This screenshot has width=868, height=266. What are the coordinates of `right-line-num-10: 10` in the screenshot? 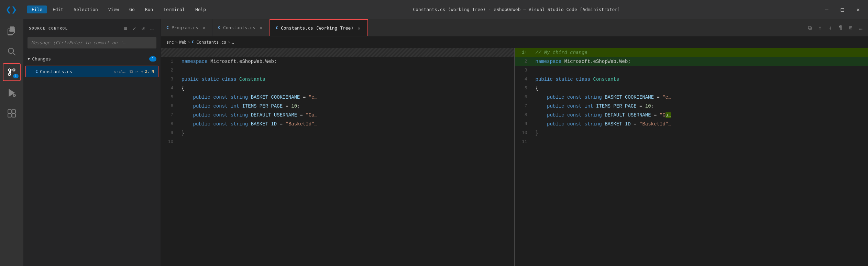 It's located at (524, 133).